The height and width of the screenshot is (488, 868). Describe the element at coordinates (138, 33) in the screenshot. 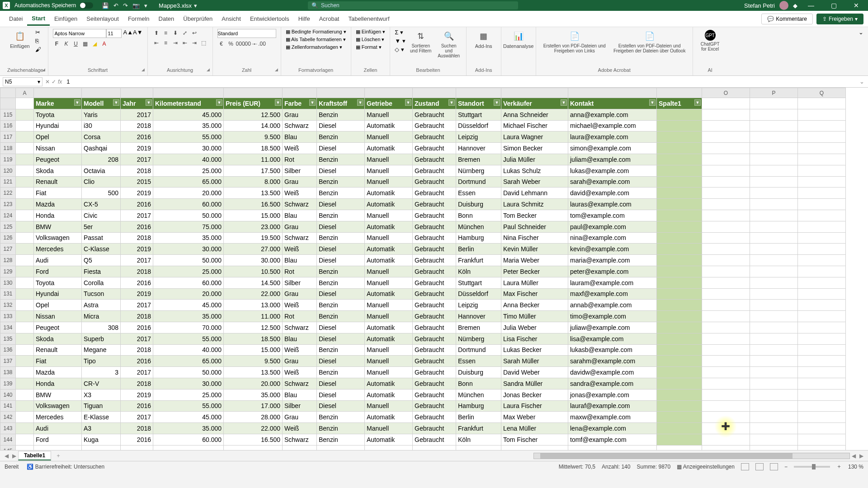

I see `decrease-font-icon: A▼` at that location.